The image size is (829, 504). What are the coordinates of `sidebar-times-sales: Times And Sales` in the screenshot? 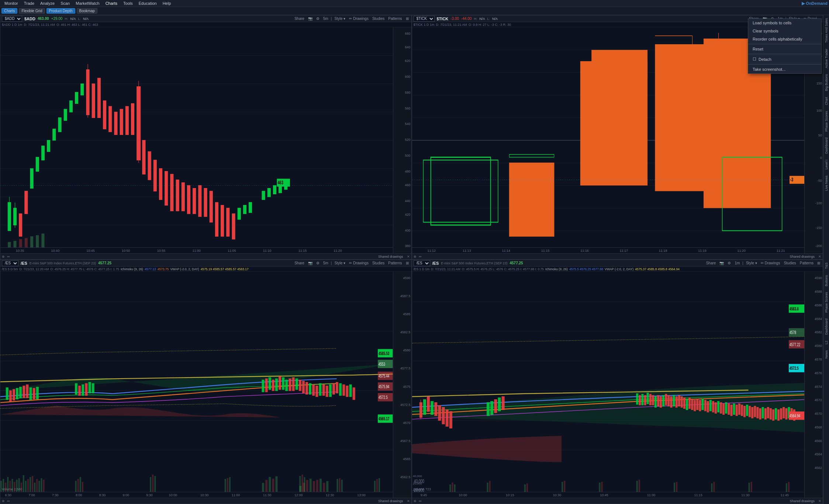 It's located at (826, 30).